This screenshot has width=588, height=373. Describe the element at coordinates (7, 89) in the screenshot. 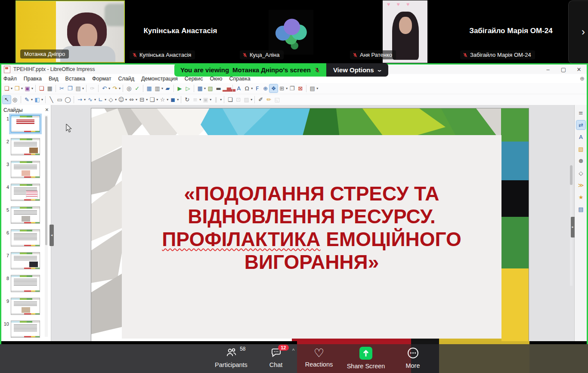

I see `new-document-icon: ❏` at that location.